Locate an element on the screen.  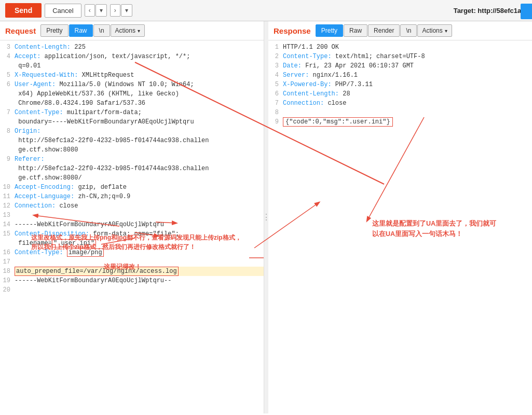
response-panel-title: Response is located at coordinates (292, 31).